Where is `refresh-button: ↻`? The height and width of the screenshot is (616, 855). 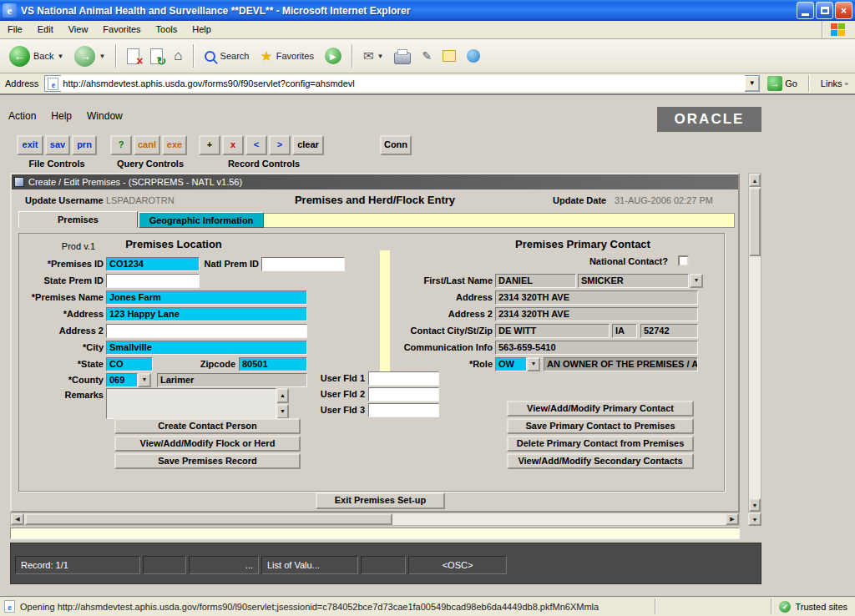
refresh-button: ↻ is located at coordinates (157, 57).